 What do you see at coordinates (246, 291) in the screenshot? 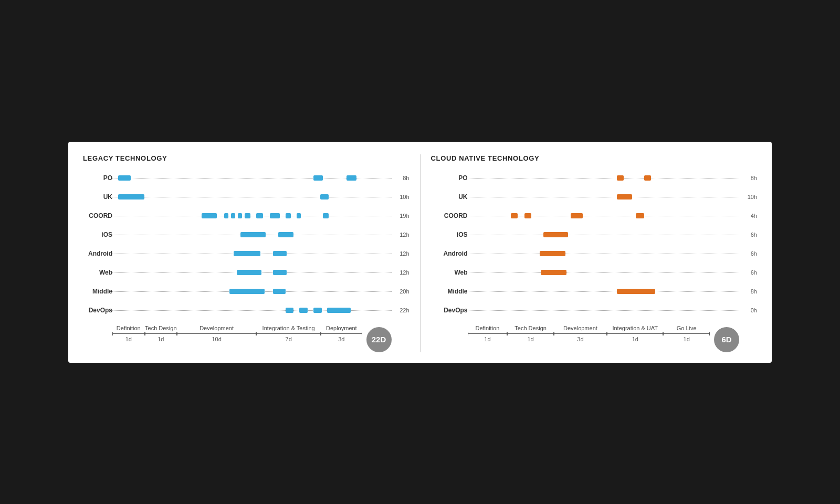
I see `gantt-row: Middle20h` at bounding box center [246, 291].